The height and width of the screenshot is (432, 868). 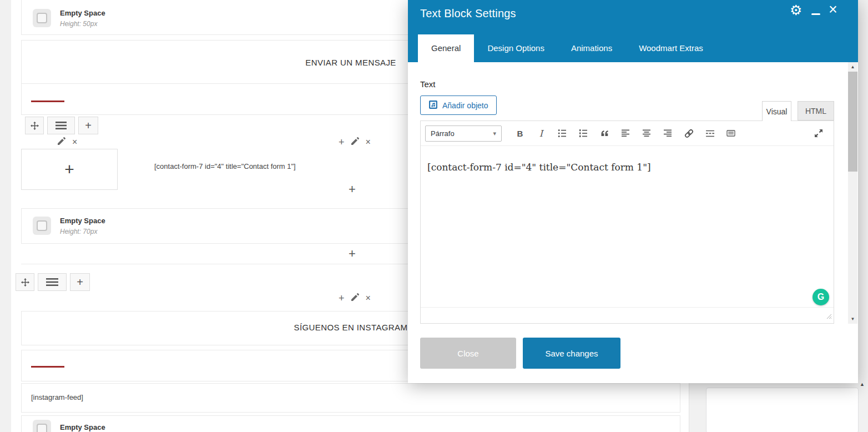 I want to click on text-block-element-contact-form: [contact-form-7 id="4" title="Contact fo…, so click(x=225, y=167).